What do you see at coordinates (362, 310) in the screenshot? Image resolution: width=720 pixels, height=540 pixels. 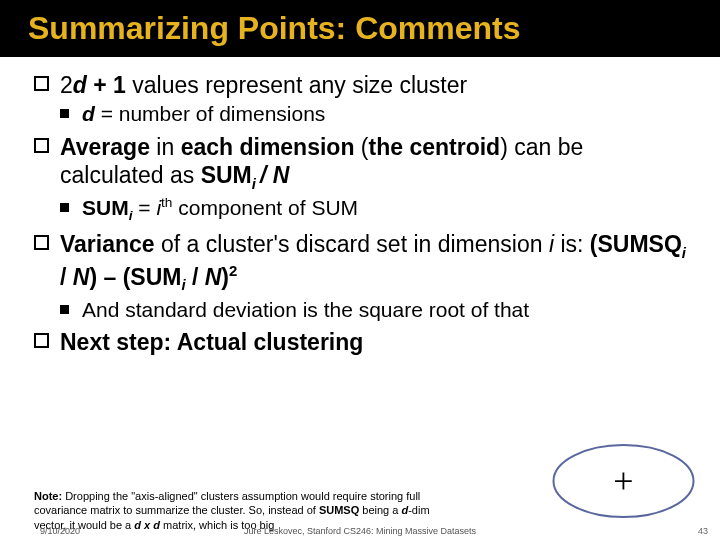 I see `bullet-3a: And standard deviation is the square roo…` at bounding box center [362, 310].